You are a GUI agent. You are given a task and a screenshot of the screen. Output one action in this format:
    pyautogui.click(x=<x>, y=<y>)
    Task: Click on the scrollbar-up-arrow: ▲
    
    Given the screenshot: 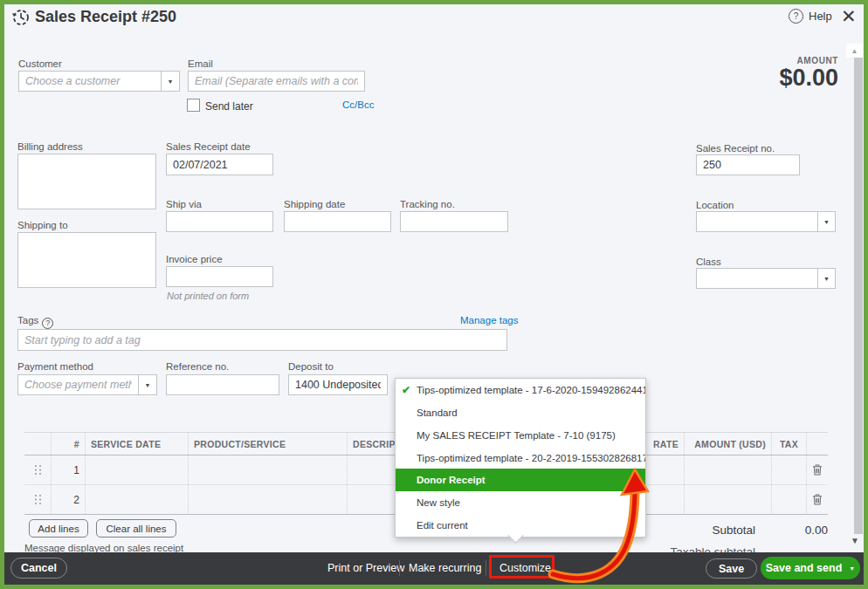 What is the action you would take?
    pyautogui.click(x=854, y=51)
    